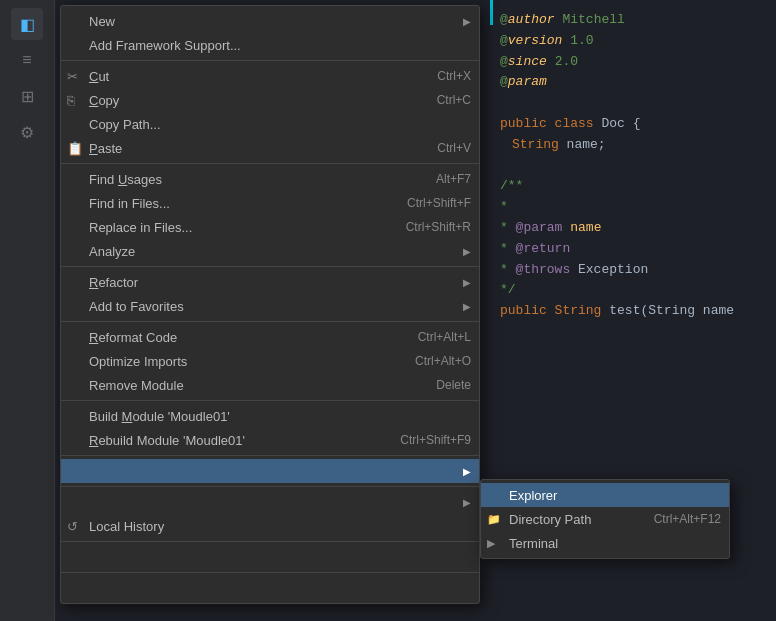 The height and width of the screenshot is (621, 776). I want to click on menu-item-paste: 📋 Paste Ctrl+V, so click(270, 148).